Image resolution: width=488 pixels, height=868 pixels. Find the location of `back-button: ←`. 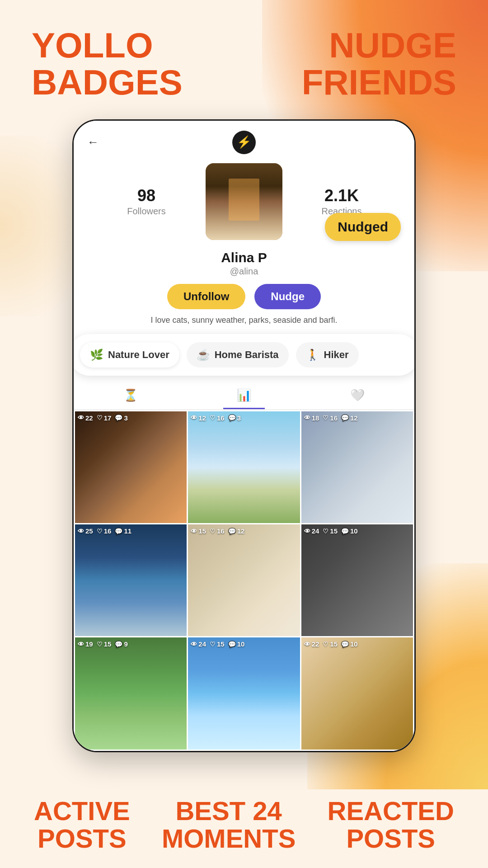

back-button: ← is located at coordinates (93, 142).